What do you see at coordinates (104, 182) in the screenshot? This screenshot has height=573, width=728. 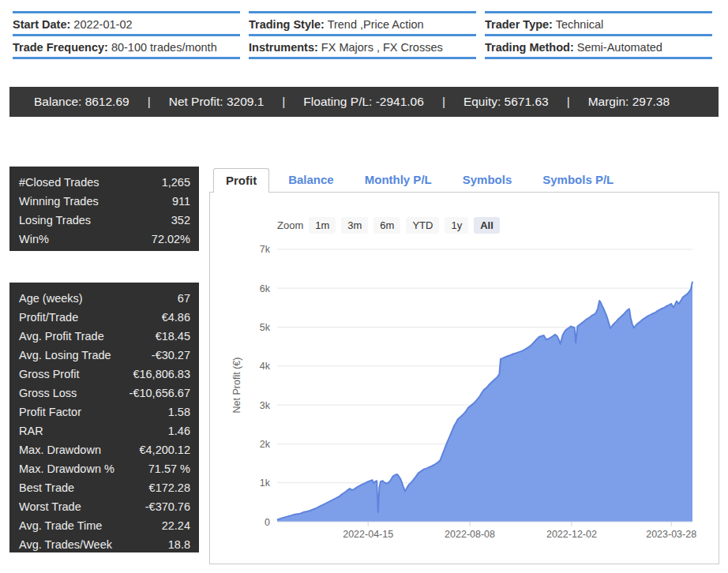 I see `stat-row-closed-trades: #Closed Trades1,265` at bounding box center [104, 182].